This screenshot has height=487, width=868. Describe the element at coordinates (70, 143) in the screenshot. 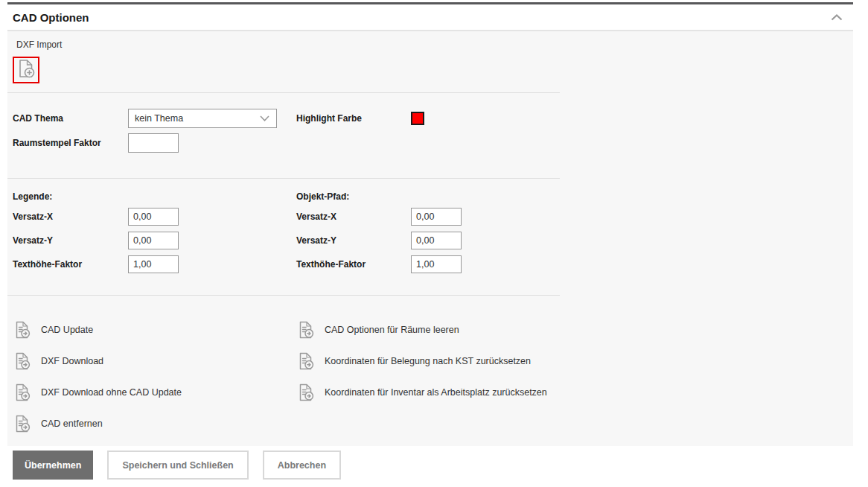

I see `raumstempel-faktor-label: Raumstempel Faktor` at that location.